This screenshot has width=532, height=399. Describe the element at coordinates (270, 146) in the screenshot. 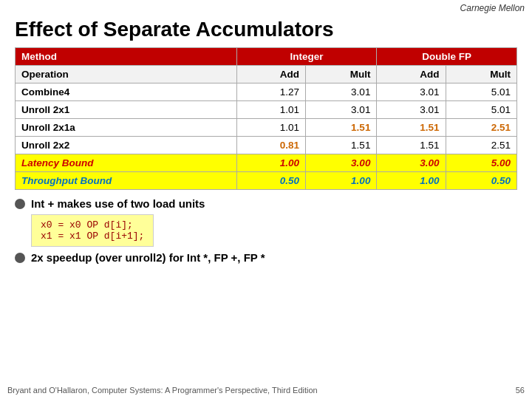

I see `cell-val: 0.81` at that location.